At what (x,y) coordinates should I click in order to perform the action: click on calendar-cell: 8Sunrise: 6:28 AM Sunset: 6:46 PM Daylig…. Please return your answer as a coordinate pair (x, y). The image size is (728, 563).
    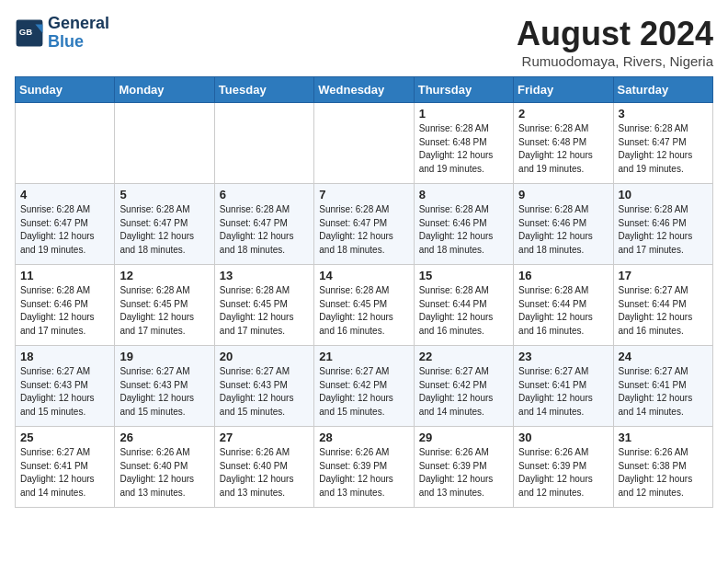
    Looking at the image, I should click on (463, 224).